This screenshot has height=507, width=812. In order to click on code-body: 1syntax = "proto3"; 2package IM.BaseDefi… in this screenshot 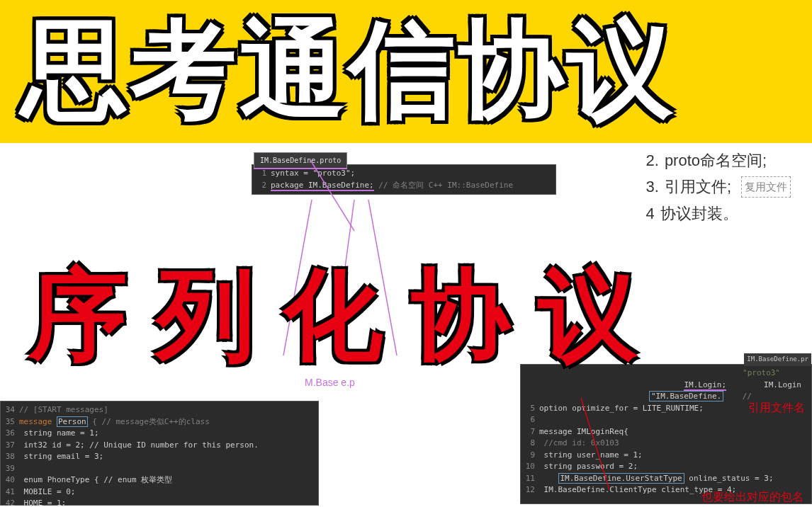, I will do `click(404, 180)`.